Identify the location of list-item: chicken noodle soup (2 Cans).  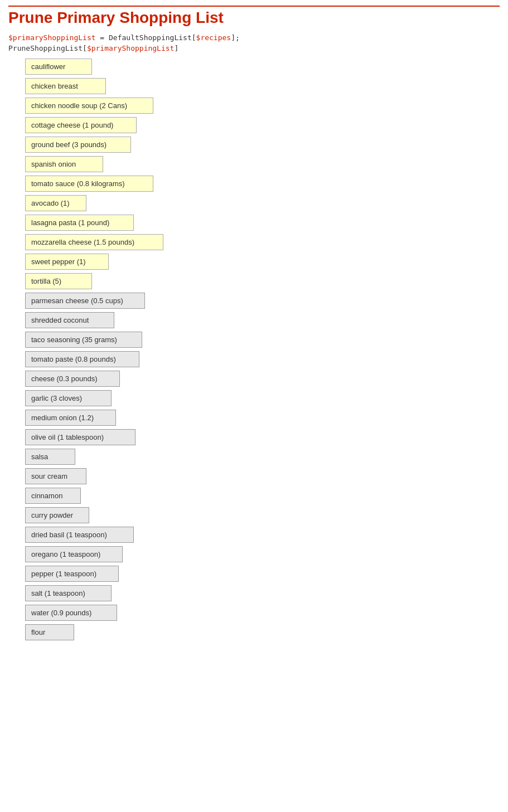
(89, 106).